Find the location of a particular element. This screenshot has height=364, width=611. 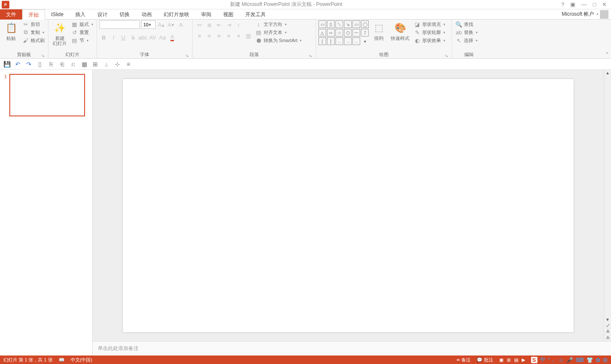

shadow-button: abc is located at coordinates (143, 37).